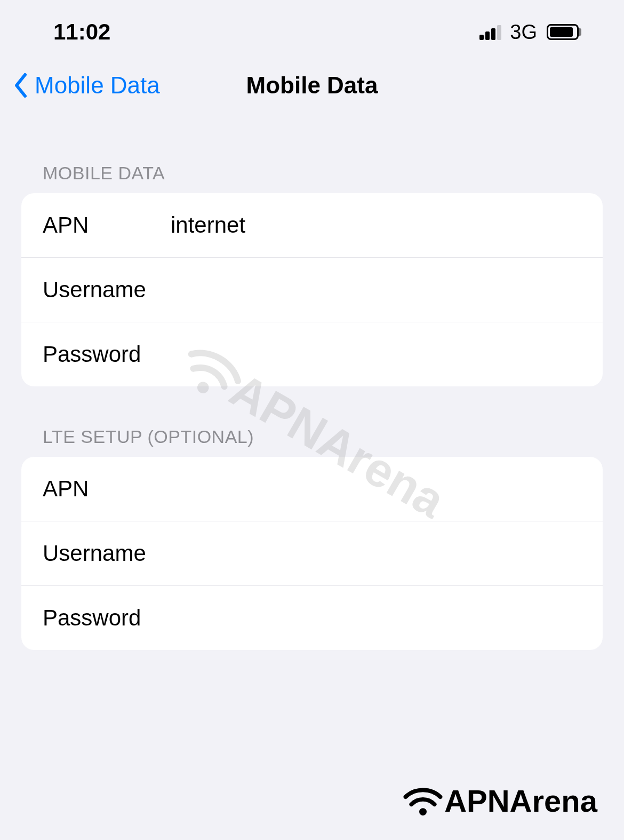 The height and width of the screenshot is (840, 624). Describe the element at coordinates (376, 553) in the screenshot. I see `lte-username-input` at that location.